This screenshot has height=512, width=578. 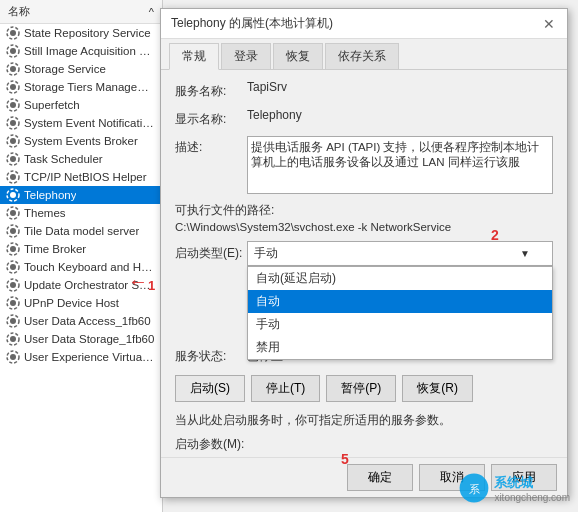 I want to click on display-name-label: 显示名称:, so click(x=211, y=118).